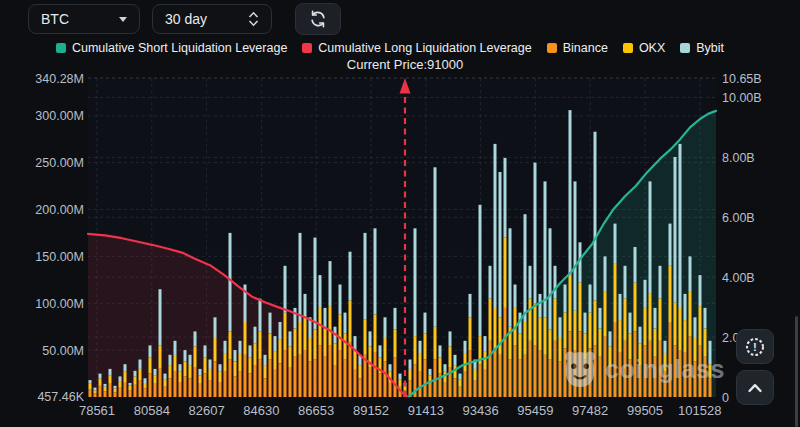 This screenshot has width=800, height=427. What do you see at coordinates (318, 19) in the screenshot?
I see `refresh-icon` at bounding box center [318, 19].